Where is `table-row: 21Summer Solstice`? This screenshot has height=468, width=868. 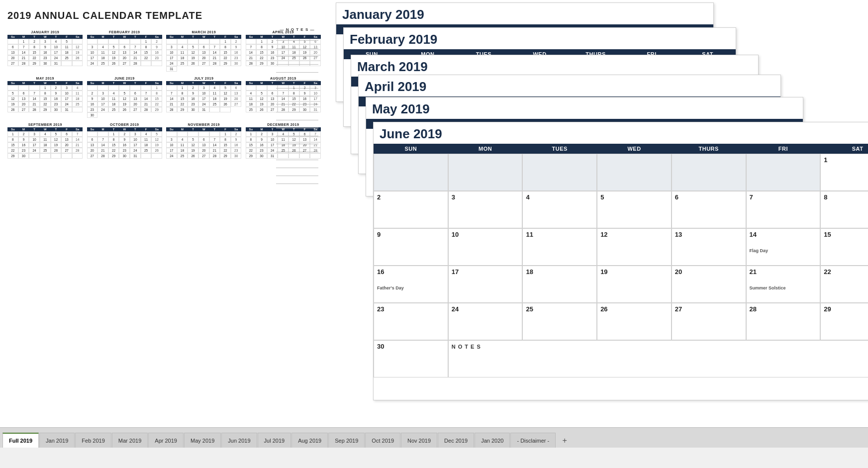
table-row: 21Summer Solstice is located at coordinates (783, 284).